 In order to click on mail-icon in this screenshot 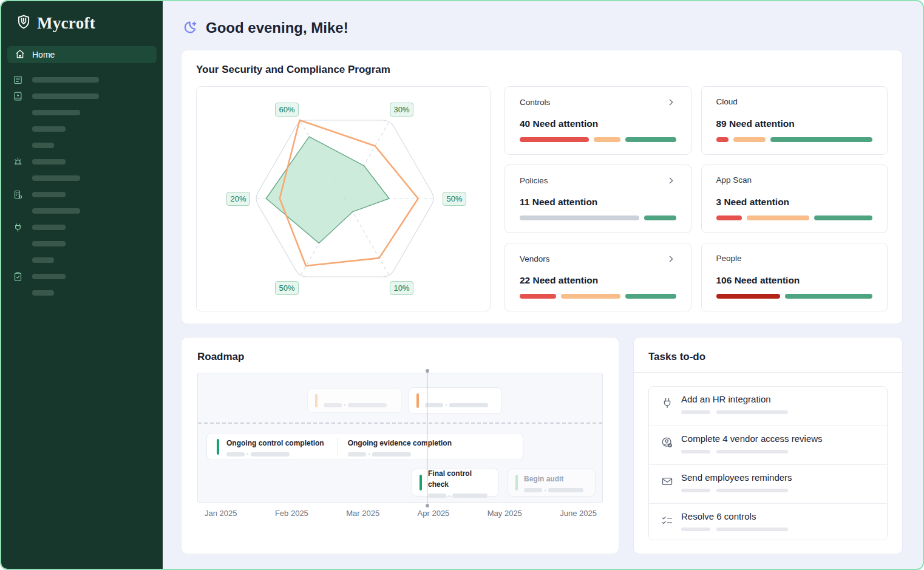, I will do `click(667, 481)`.